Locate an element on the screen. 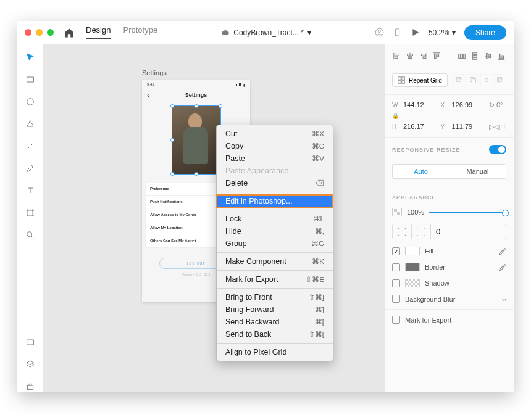 Image resolution: width=531 pixels, height=420 pixels. chevron-down-icon: ⌵ is located at coordinates (504, 299).